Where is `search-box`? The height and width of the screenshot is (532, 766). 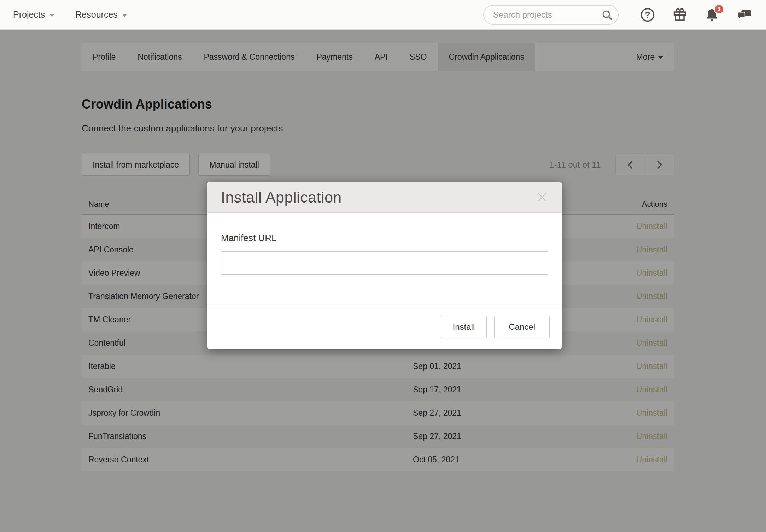
search-box is located at coordinates (551, 15).